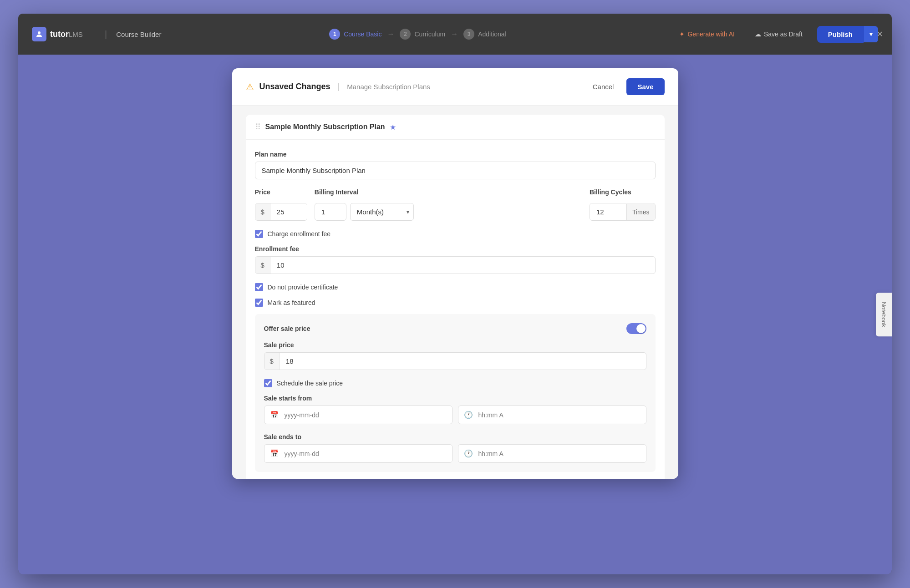  What do you see at coordinates (641, 212) in the screenshot?
I see `cycles-suffix: Times` at bounding box center [641, 212].